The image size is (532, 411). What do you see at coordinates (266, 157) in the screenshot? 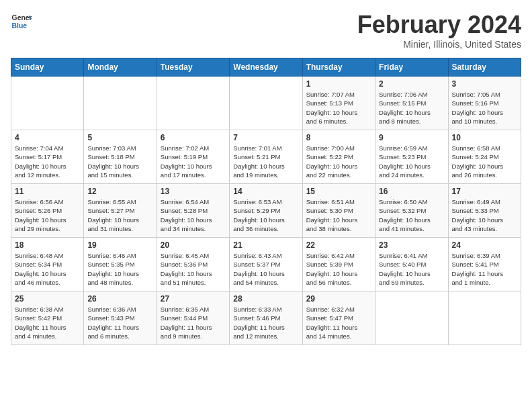
I see `calendar-cell: 7Sunrise: 7:01 AM Sunset: 5:21 PM Daylig…` at bounding box center [266, 157].